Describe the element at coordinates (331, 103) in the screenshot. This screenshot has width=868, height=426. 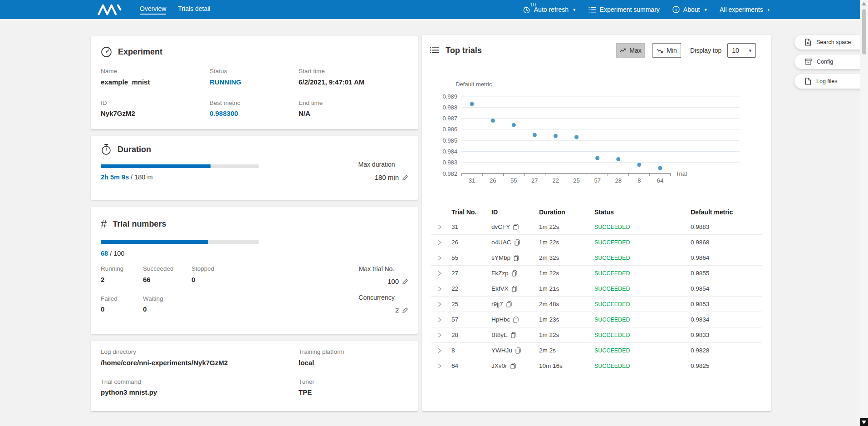
I see `field-label: End time` at that location.